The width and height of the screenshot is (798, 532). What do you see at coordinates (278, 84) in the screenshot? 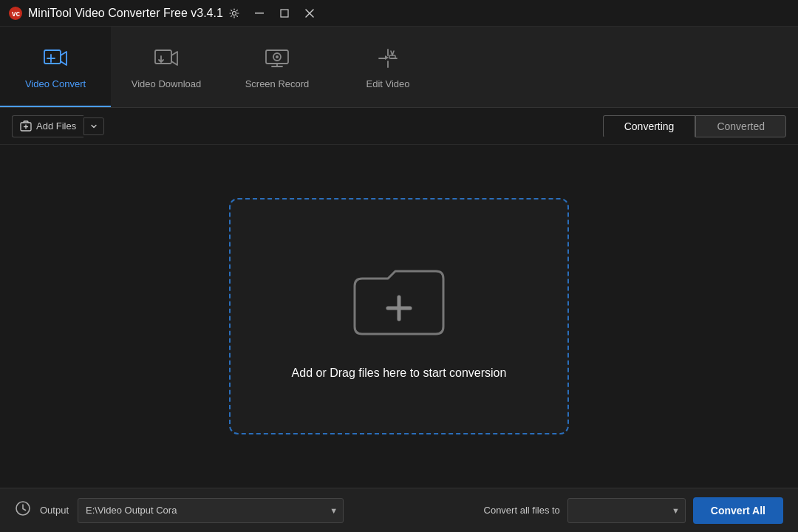
I see `nav-tab-screen-record-label: Screen Record` at bounding box center [278, 84].